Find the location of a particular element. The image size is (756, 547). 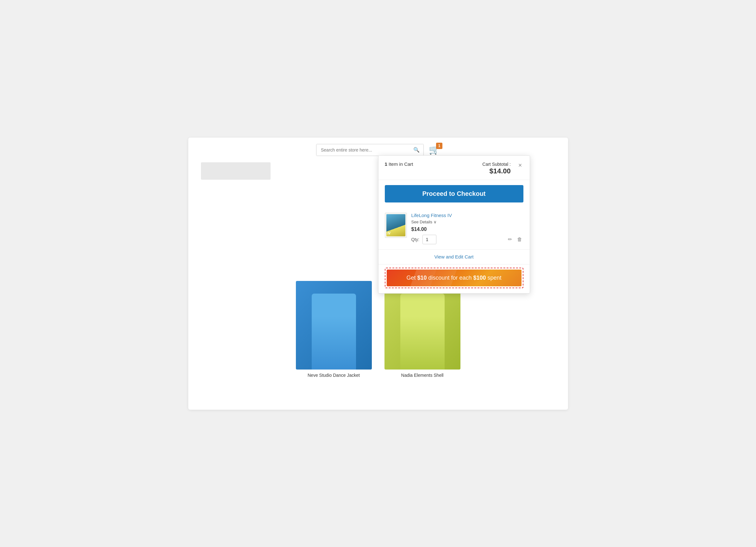

product-figure-yellow is located at coordinates (423, 332).